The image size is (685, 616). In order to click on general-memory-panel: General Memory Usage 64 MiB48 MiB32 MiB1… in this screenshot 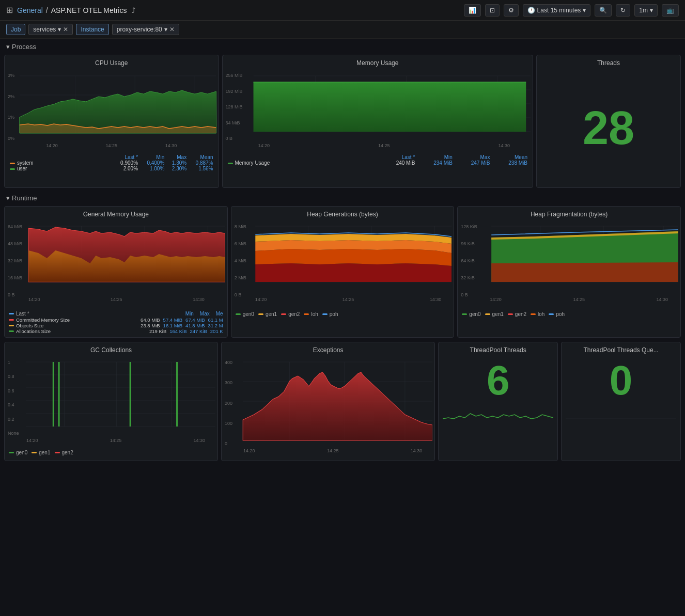, I will do `click(116, 272)`.